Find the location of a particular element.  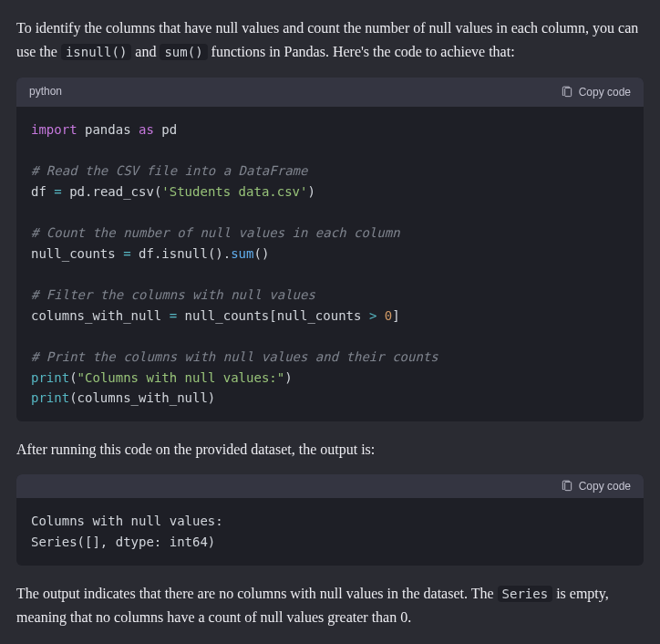

code-token: df is located at coordinates (42, 192).